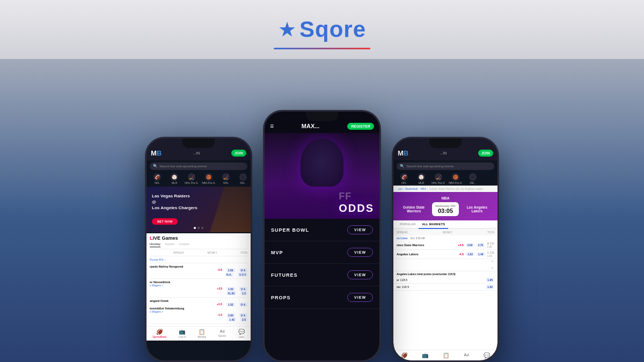  Describe the element at coordinates (473, 179) in the screenshot. I see `right-sport-tab-sm: ← SM...` at that location.